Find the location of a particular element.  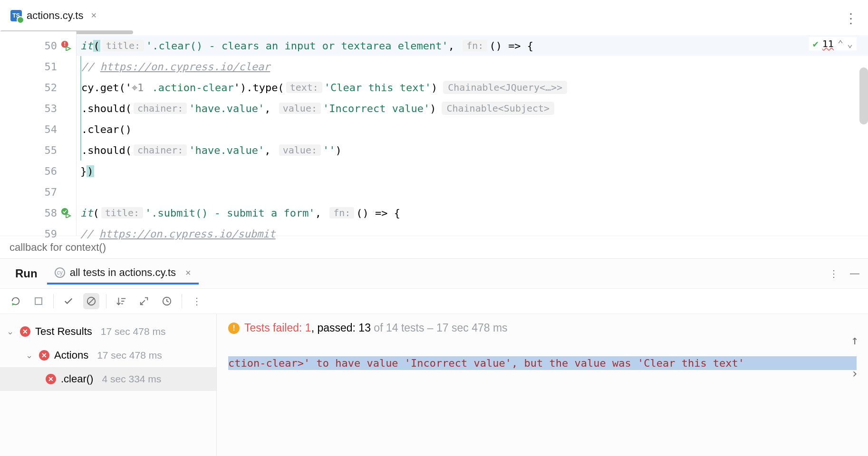

code-line: // https://on.cypress.io/clear is located at coordinates (473, 66).